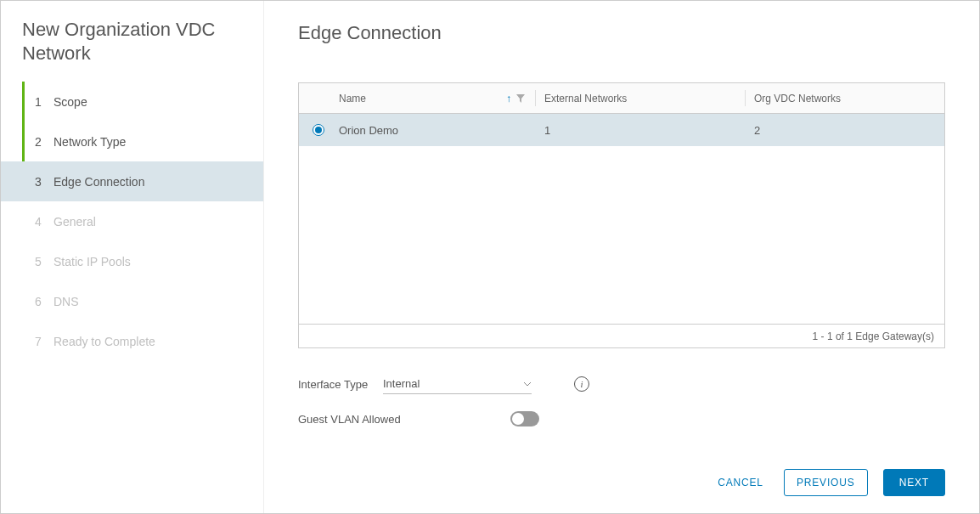 The height and width of the screenshot is (514, 980). I want to click on col-header-label: External Networks, so click(586, 99).